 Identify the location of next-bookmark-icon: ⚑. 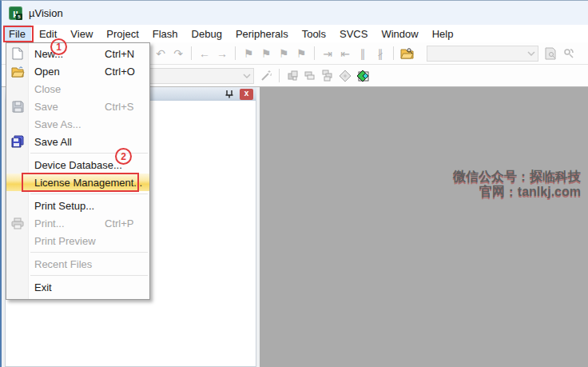
(266, 54).